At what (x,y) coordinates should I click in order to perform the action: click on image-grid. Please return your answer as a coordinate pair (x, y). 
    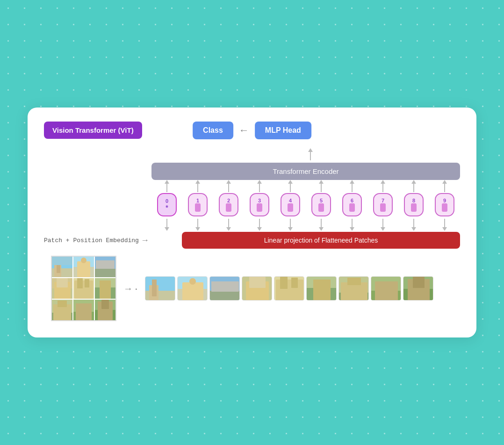
    Looking at the image, I should click on (84, 288).